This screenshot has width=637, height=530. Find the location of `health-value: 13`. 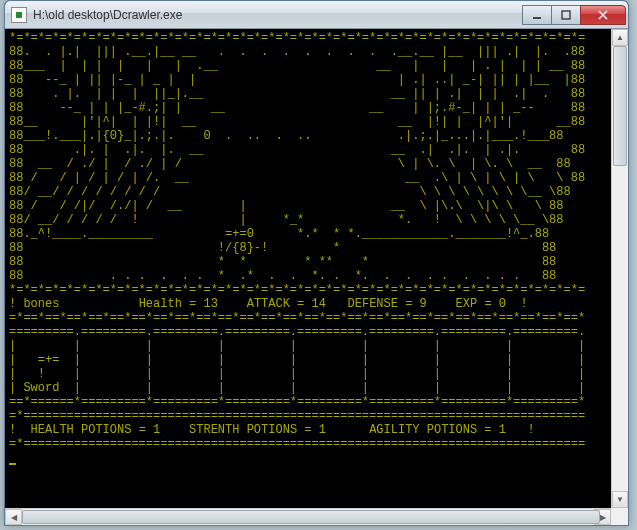

health-value: 13 is located at coordinates (210, 304).